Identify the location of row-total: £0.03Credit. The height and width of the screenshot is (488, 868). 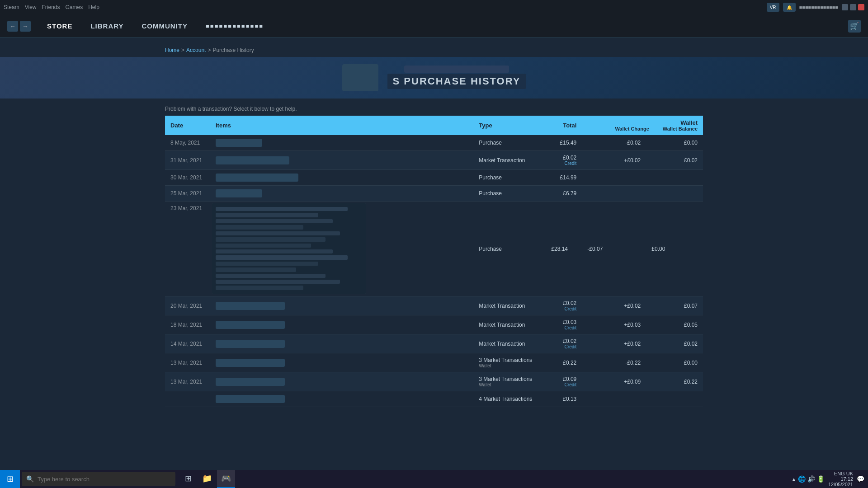
(564, 325).